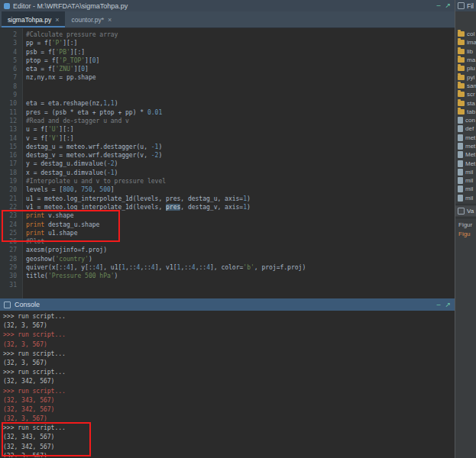 The image size is (476, 458). What do you see at coordinates (469, 173) in the screenshot?
I see `file-tree-label: mil` at bounding box center [469, 173].